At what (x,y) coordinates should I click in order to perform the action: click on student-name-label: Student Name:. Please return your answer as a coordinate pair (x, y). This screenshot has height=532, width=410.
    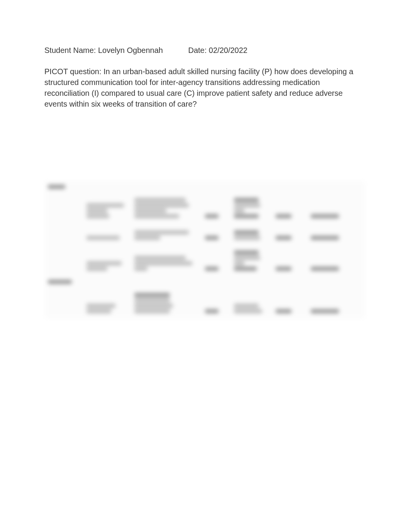
    Looking at the image, I should click on (70, 50).